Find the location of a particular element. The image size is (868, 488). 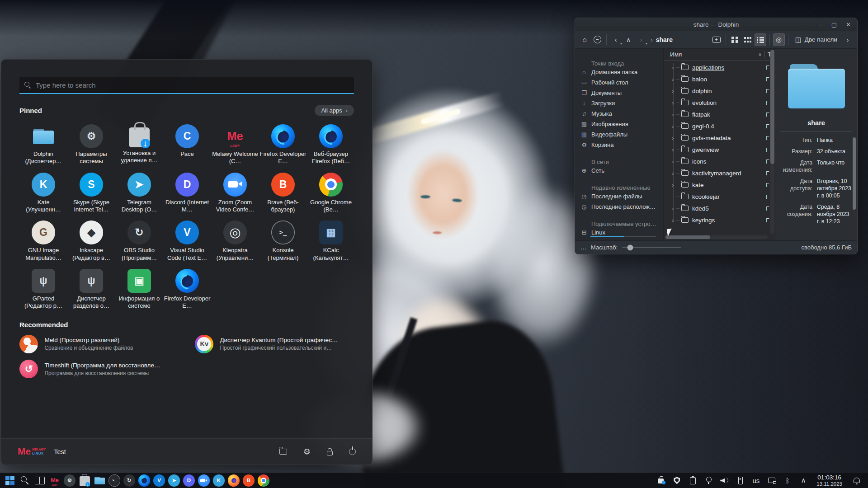

file-row: › gegl-0.4 Г is located at coordinates (719, 126).